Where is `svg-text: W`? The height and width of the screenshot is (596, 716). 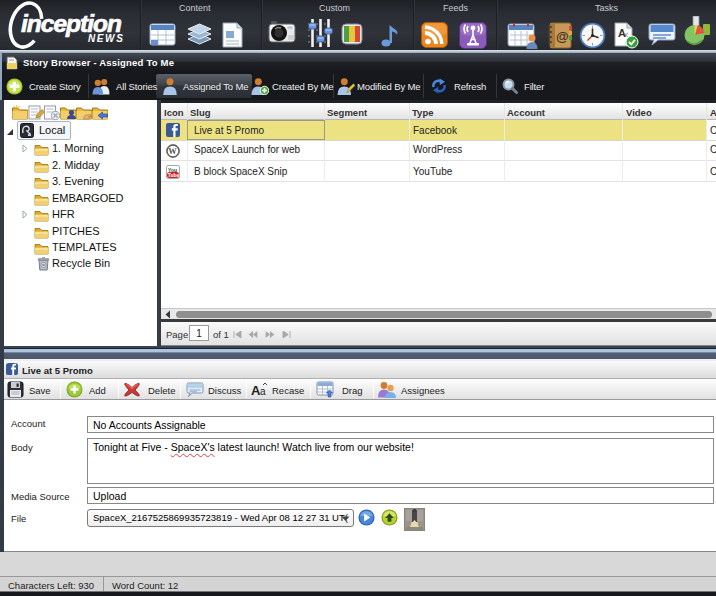 svg-text: W is located at coordinates (172, 151).